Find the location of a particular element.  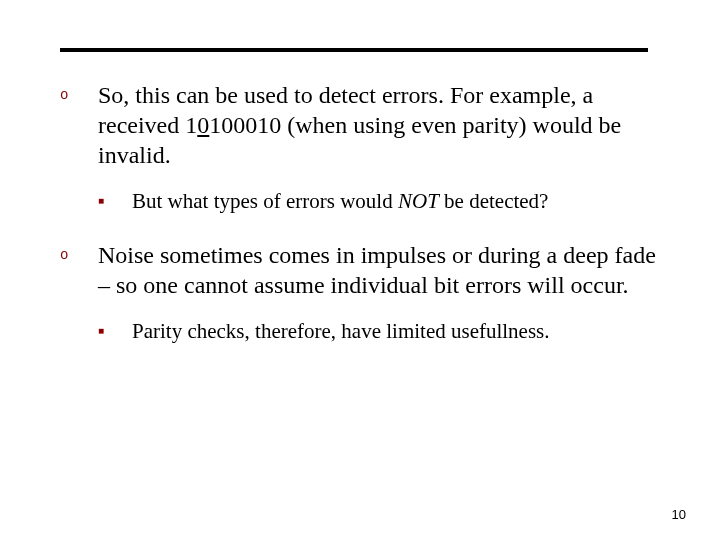

sub-list-item: ■ Parity checks, therefore, have limited… is located at coordinates (379, 331).